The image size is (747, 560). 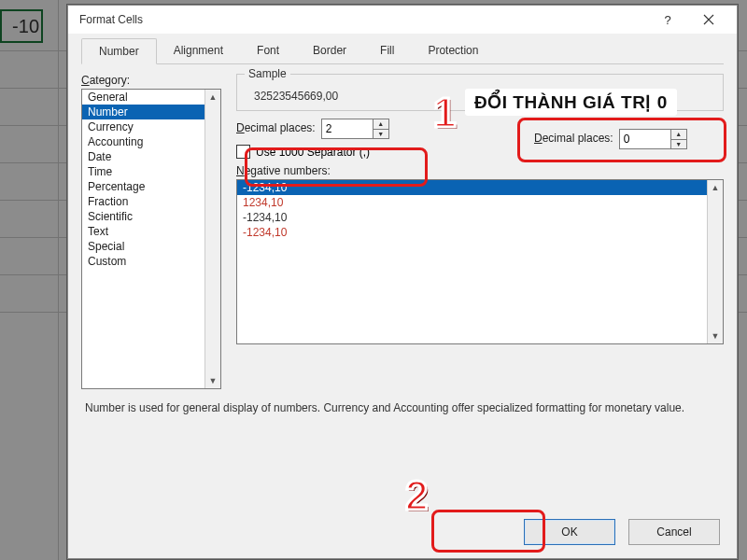 I want to click on sample-value: 32523545669,00, so click(x=480, y=96).